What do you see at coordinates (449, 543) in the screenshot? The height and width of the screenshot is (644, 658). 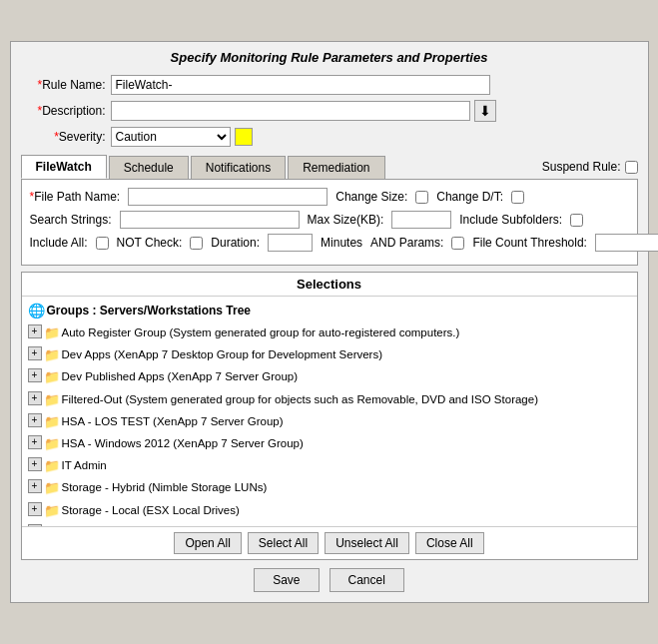 I see `close-all-button: Close All` at bounding box center [449, 543].